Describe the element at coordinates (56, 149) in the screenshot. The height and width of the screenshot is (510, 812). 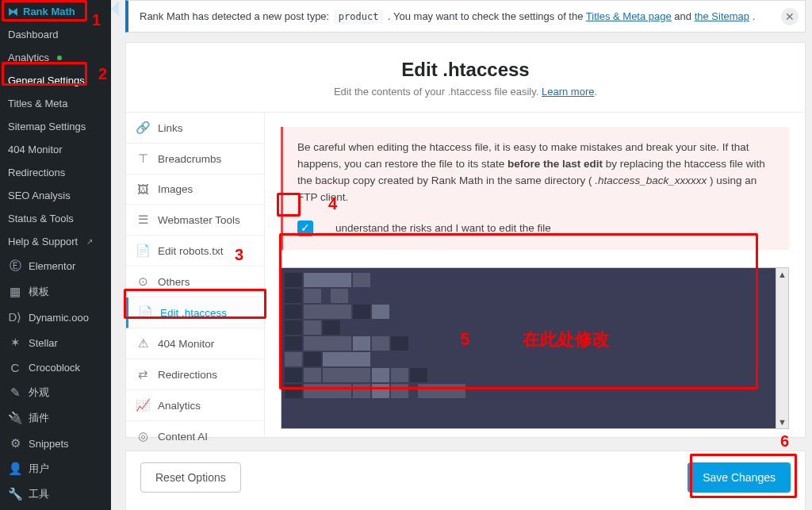
I see `sidebar-sub-404: 404 Monitor` at that location.